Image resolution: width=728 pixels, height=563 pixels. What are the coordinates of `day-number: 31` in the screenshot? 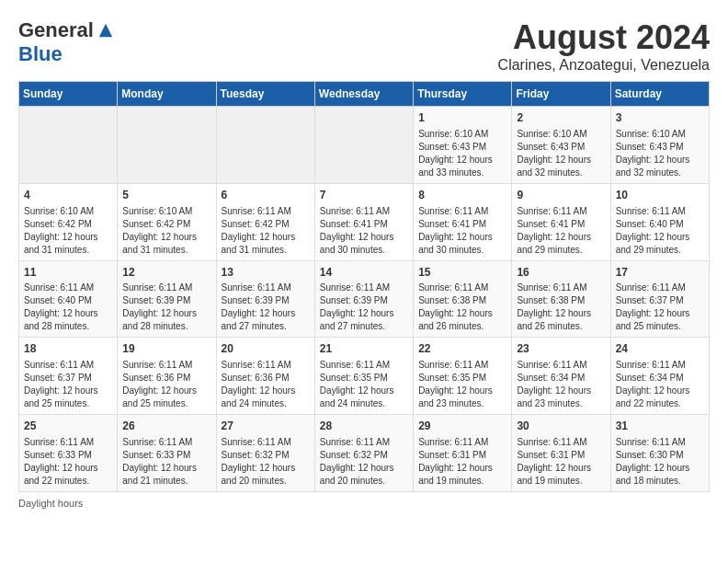 It's located at (660, 427).